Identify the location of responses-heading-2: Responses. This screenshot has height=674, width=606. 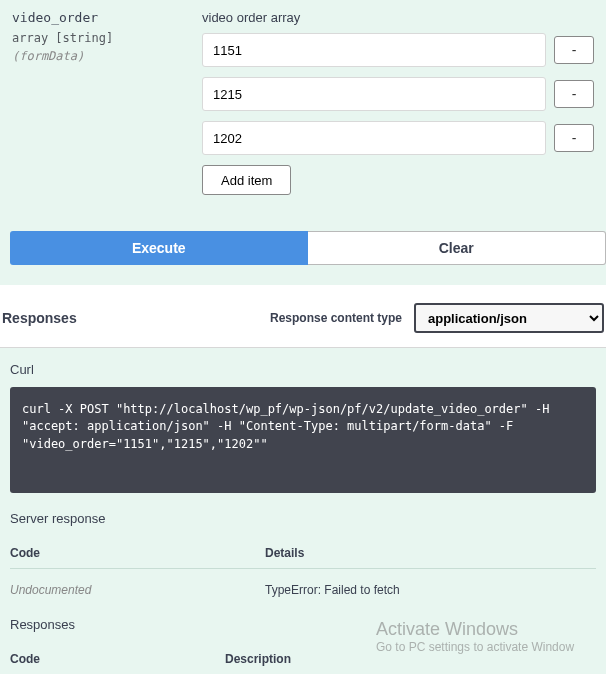
(303, 624).